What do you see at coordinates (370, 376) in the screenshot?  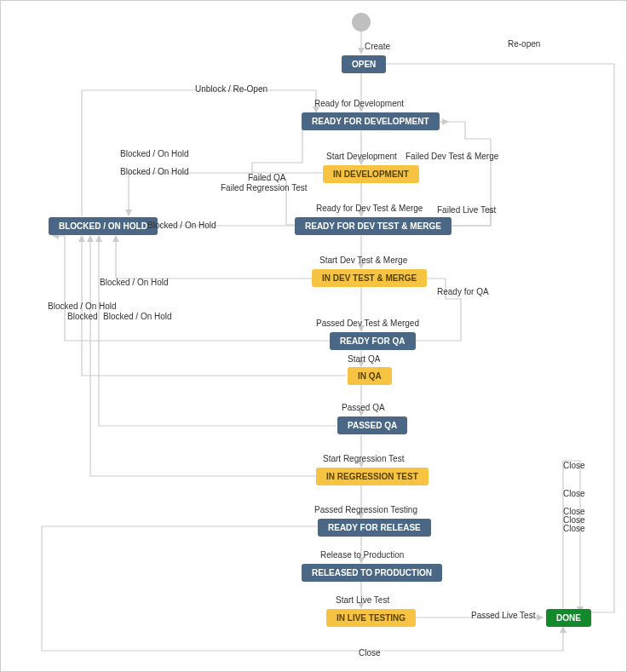 I see `state-in-qa: IN QA` at bounding box center [370, 376].